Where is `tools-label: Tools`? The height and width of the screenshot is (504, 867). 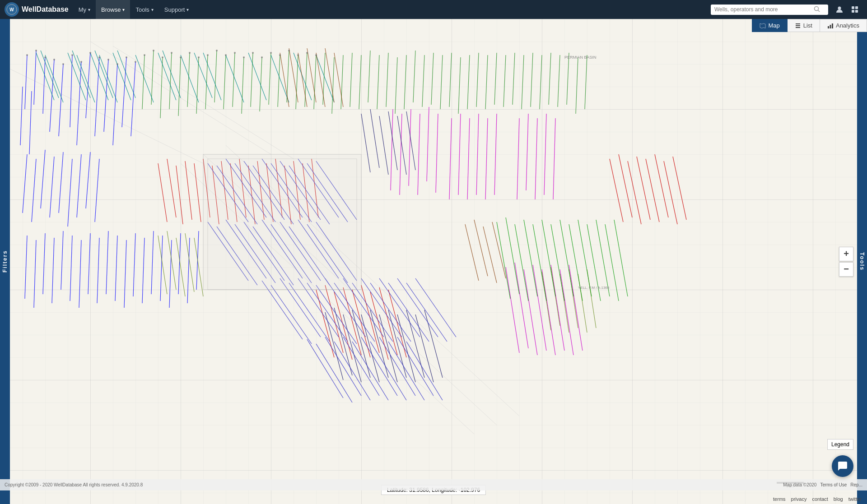
tools-label: Tools is located at coordinates (862, 262).